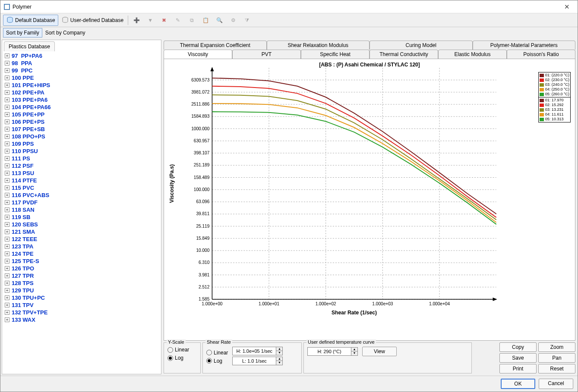  Describe the element at coordinates (233, 20) in the screenshot. I see `settings-button: ⚙` at that location.